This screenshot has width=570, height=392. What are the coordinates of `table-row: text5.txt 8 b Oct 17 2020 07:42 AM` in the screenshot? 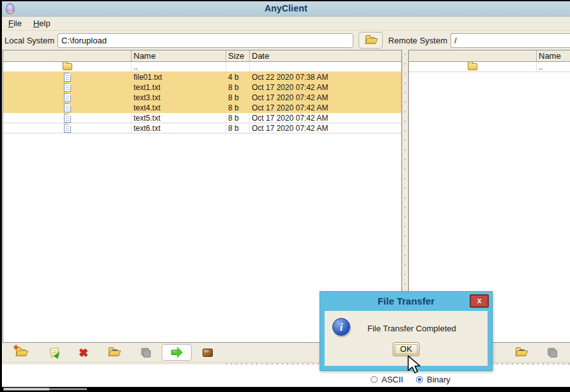 It's located at (202, 118).